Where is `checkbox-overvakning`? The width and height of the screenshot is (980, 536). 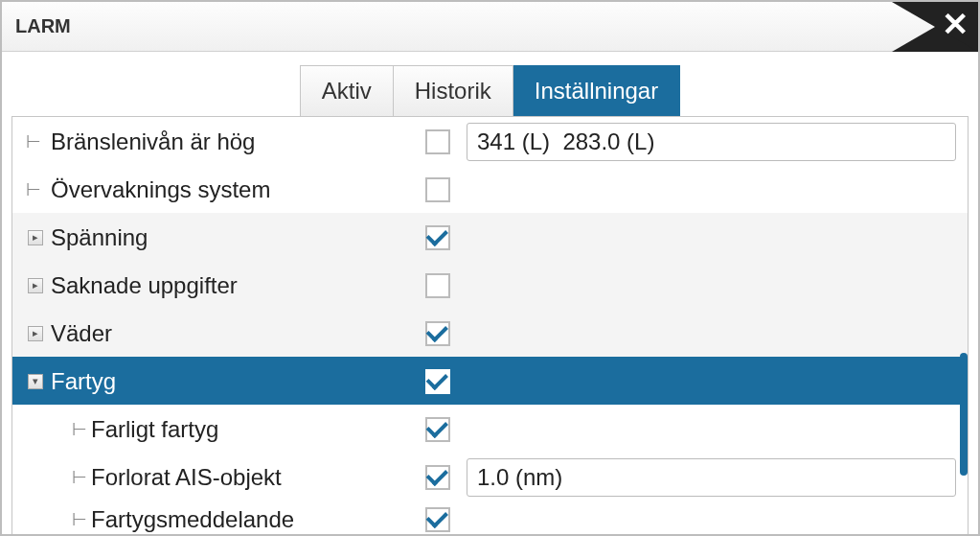
checkbox-overvakning is located at coordinates (438, 190).